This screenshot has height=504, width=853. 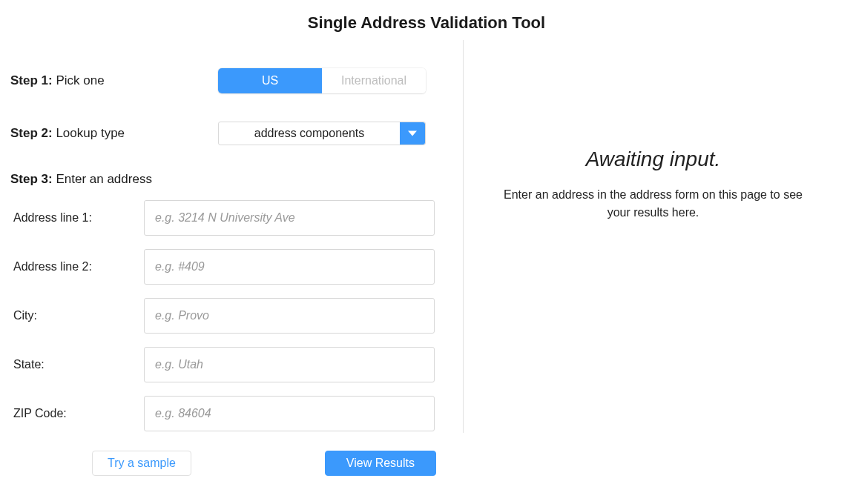 What do you see at coordinates (270, 81) in the screenshot?
I see `region-us-button: US` at bounding box center [270, 81].